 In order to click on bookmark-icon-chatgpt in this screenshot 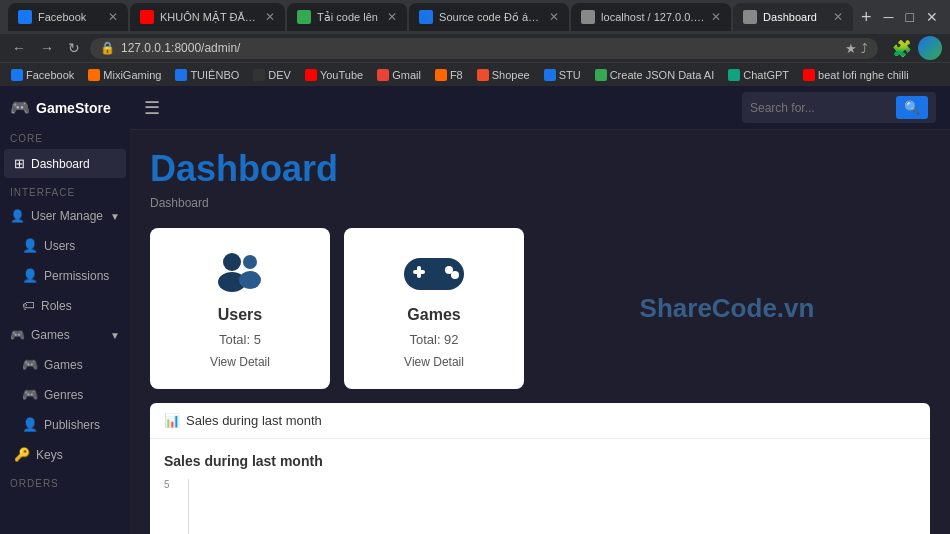, I will do `click(734, 75)`.